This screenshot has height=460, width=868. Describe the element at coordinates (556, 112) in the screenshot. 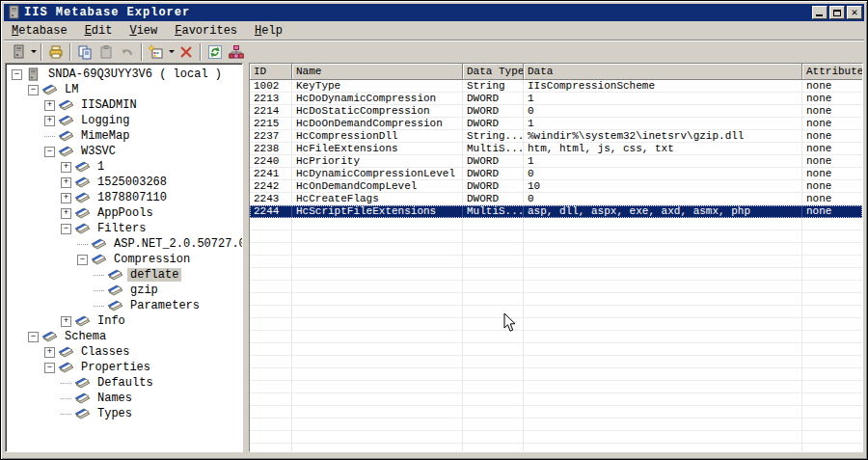

I see `table-row: 2214HcDoStaticCompressionDWORD0none` at that location.